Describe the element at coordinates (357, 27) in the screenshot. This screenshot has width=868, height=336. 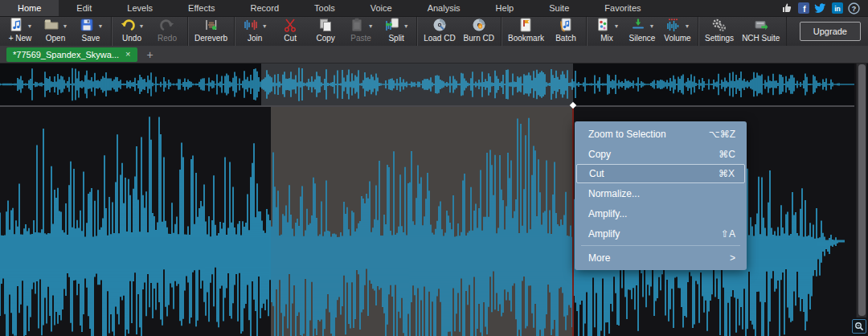
I see `paste-clipboard-icon` at that location.